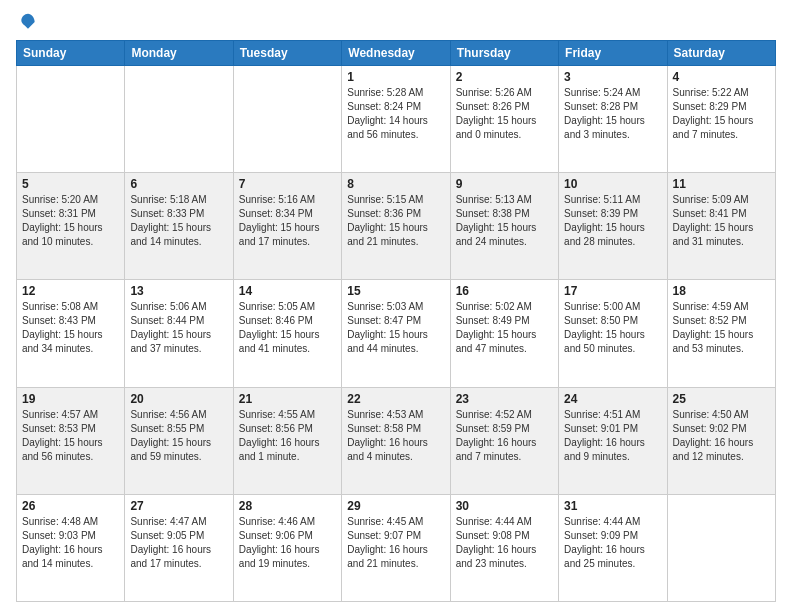 This screenshot has width=792, height=612. Describe the element at coordinates (613, 54) in the screenshot. I see `day-header-friday: Friday` at that location.